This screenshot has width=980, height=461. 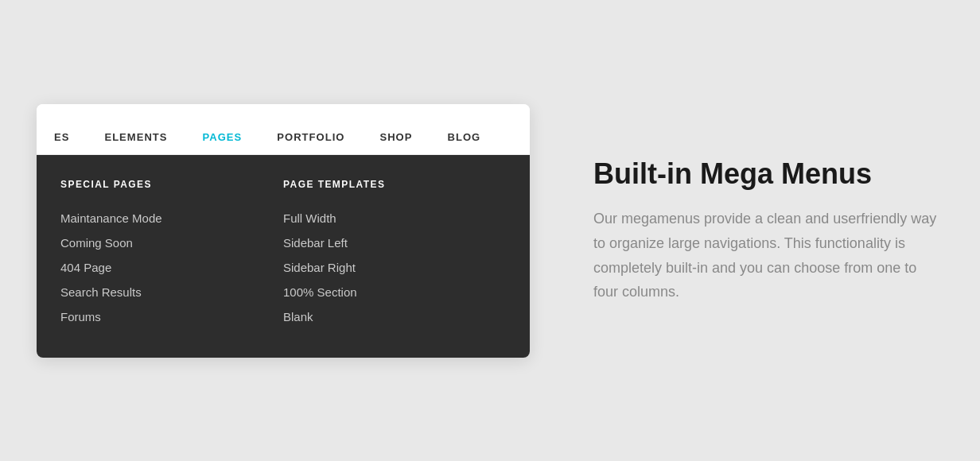 What do you see at coordinates (395, 316) in the screenshot?
I see `menu-item-blank: Blank` at bounding box center [395, 316].